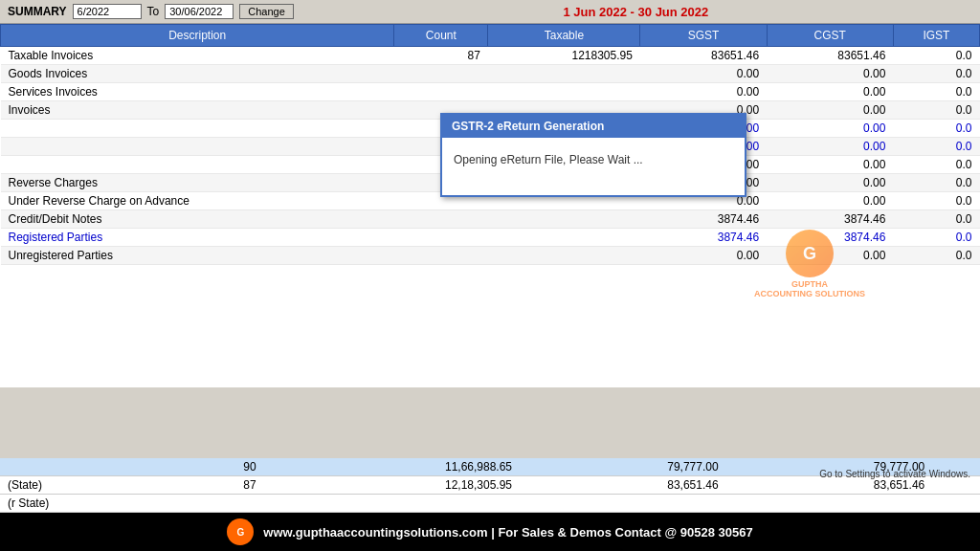  Describe the element at coordinates (623, 467) in the screenshot. I see `footer-cell: 79,777.00` at that location.